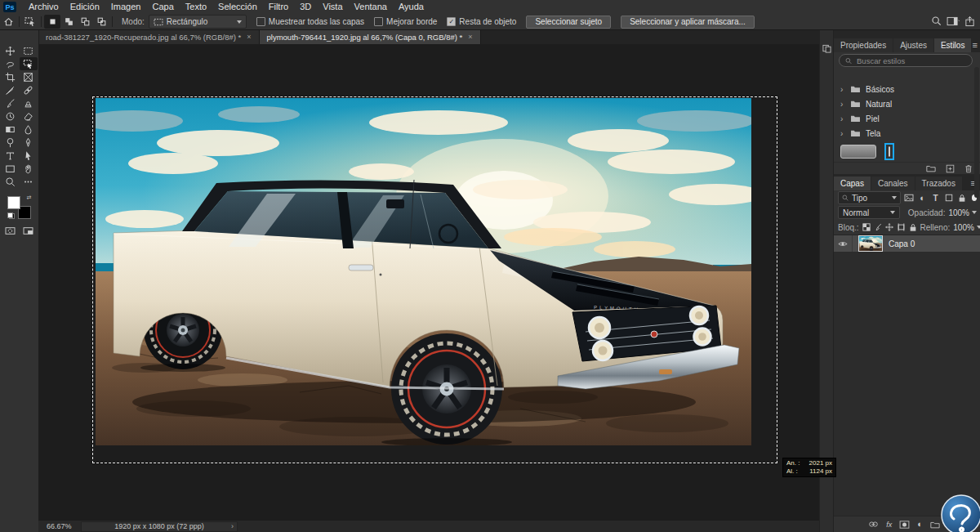 Image resolution: width=980 pixels, height=532 pixels. I want to click on tool-history-brush, so click(11, 116).